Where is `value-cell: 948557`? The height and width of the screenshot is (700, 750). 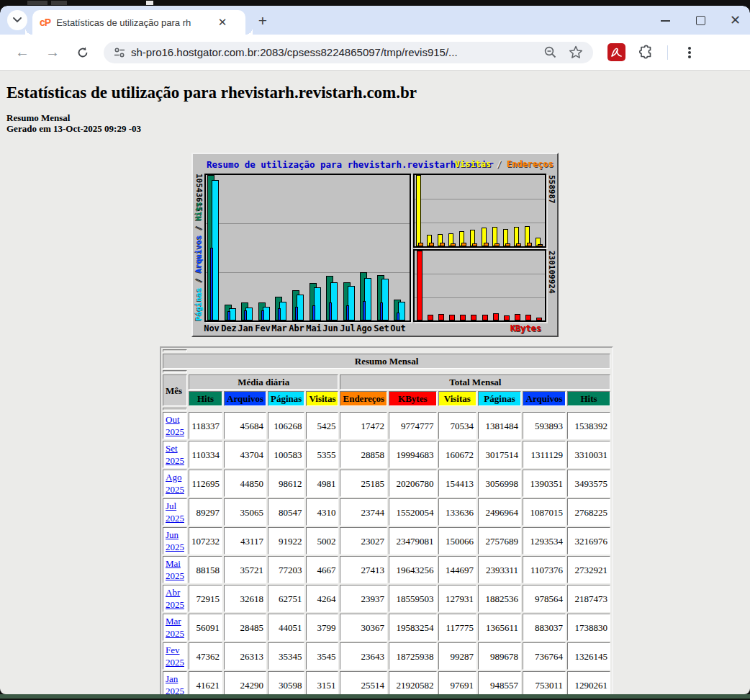
value-cell: 948557 is located at coordinates (500, 683).